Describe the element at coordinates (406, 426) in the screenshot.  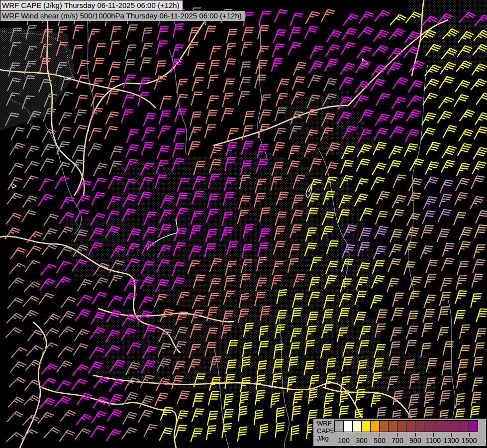
I see `cape-color-scale` at that location.